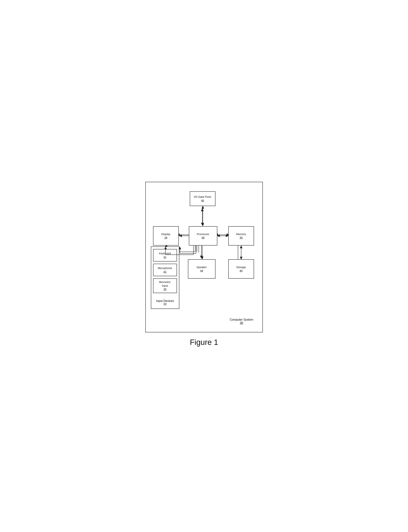 This screenshot has width=408, height=532. What do you see at coordinates (203, 234) in the screenshot?
I see `processor-label: Processor` at bounding box center [203, 234].